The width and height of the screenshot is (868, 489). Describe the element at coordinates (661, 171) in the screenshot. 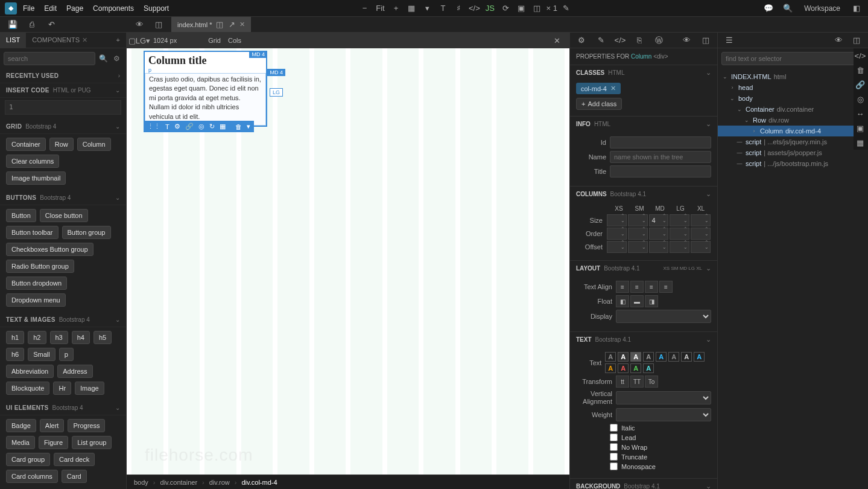

I see `title-input` at that location.